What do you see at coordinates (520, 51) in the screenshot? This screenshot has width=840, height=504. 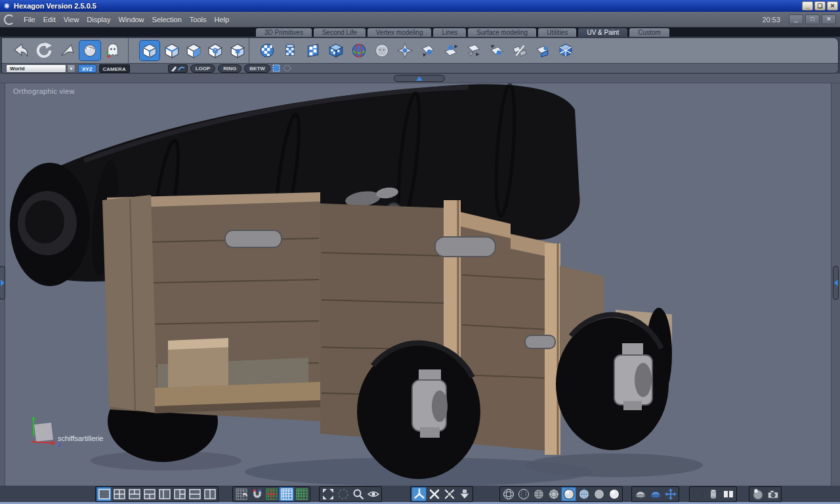 I see `uv-stitch-a` at bounding box center [520, 51].